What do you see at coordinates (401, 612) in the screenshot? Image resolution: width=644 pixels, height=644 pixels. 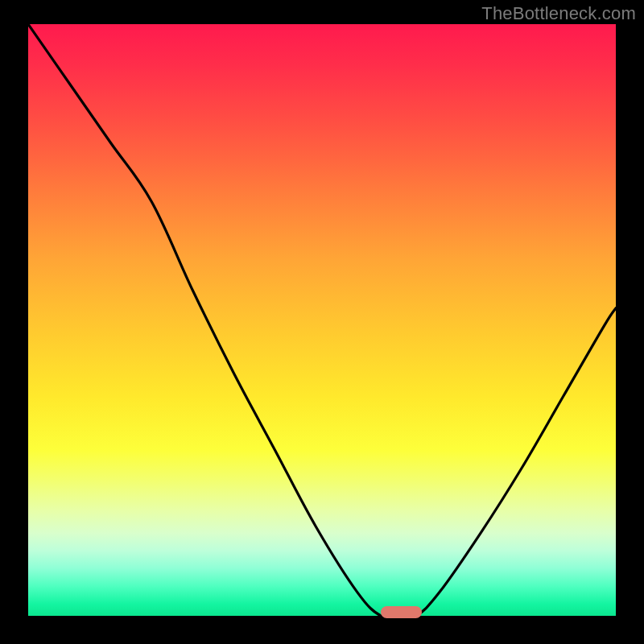 I see `optimal-marker` at bounding box center [401, 612].